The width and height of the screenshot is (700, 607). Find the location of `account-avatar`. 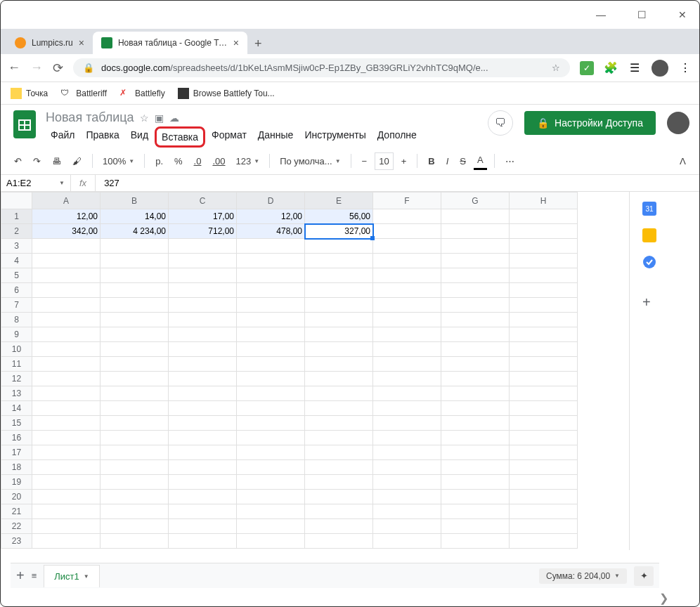

account-avatar is located at coordinates (678, 123).